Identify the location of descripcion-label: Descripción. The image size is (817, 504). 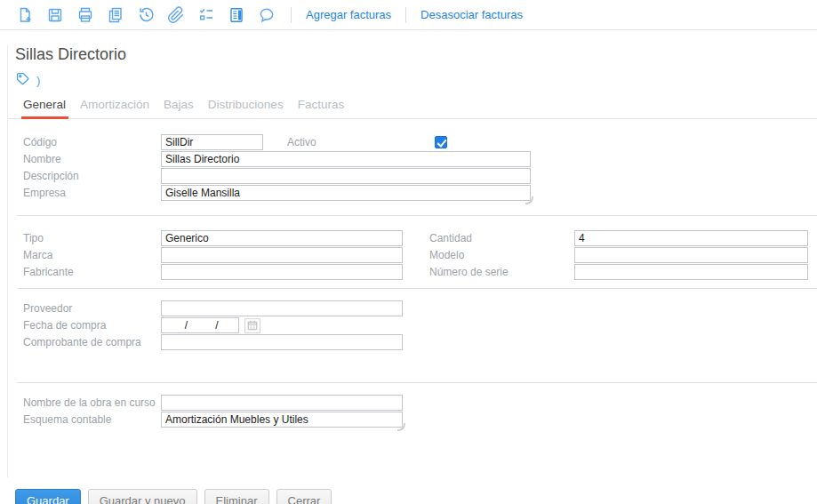
(92, 176).